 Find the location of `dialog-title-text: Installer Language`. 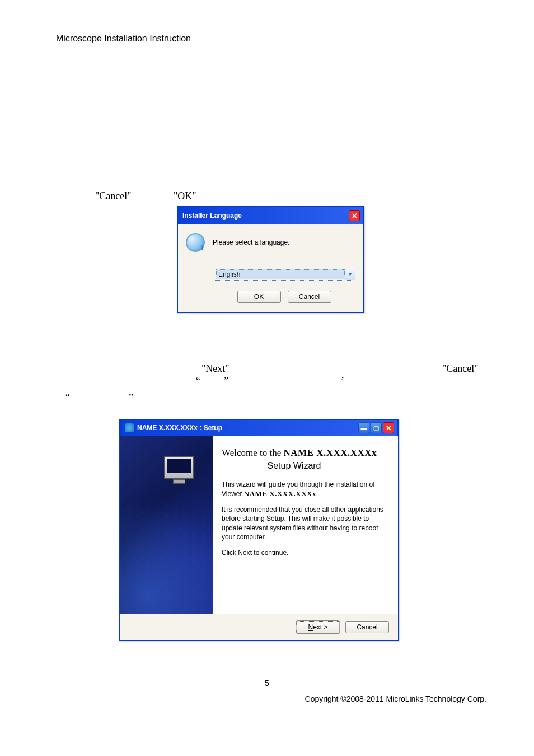

dialog-title-text: Installer Language is located at coordinates (212, 216).